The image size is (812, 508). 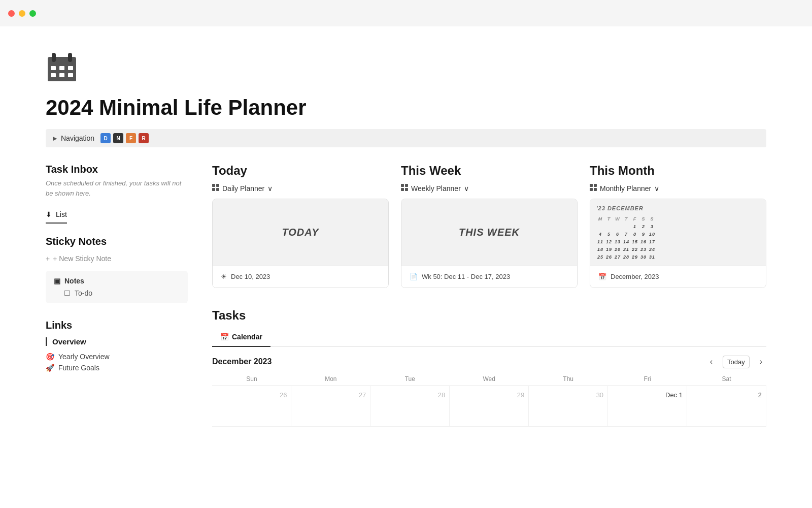 I want to click on month-planner-col: This Month Monthly Planner ∨, so click(x=678, y=226).